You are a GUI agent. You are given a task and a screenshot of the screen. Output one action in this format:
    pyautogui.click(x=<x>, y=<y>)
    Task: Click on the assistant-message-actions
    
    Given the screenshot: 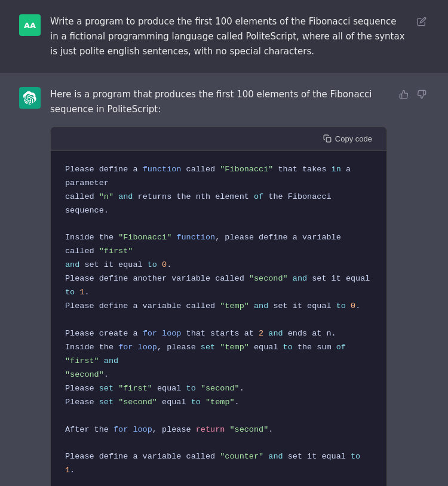 What is the action you would take?
    pyautogui.click(x=413, y=94)
    